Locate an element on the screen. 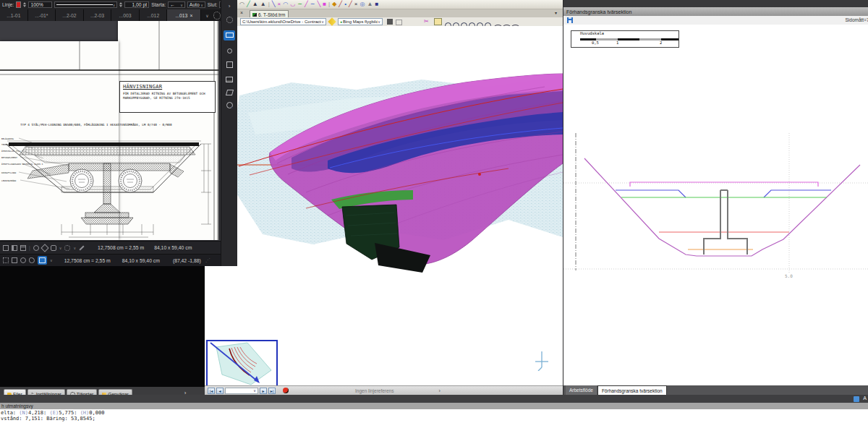  image-panel-icon is located at coordinates (229, 80).